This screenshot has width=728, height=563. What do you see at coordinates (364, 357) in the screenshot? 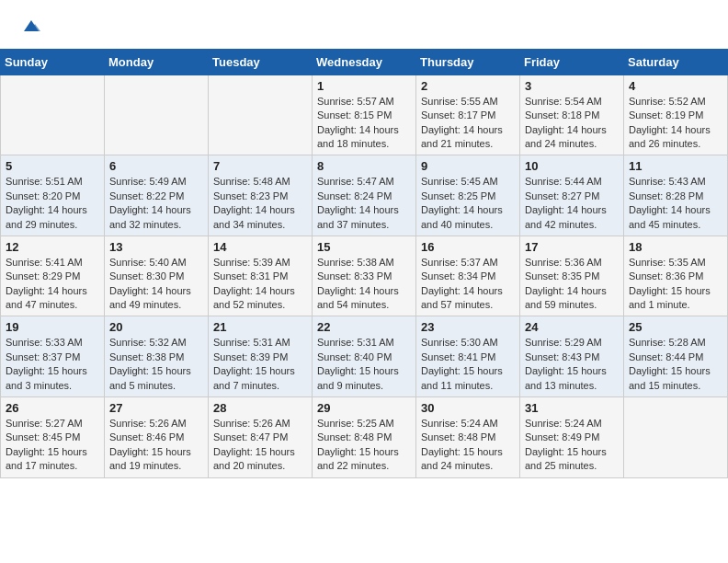
I see `calendar-week-row: 19Sunrise: 5:33 AM Sunset: 8:37 PM Dayli…` at bounding box center [364, 357].